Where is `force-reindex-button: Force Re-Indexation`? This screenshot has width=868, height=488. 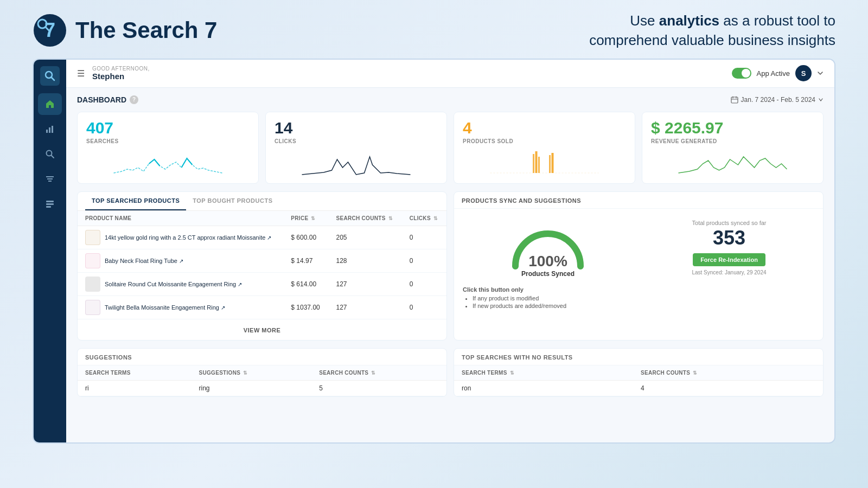 force-reindex-button: Force Re-Indexation is located at coordinates (729, 260).